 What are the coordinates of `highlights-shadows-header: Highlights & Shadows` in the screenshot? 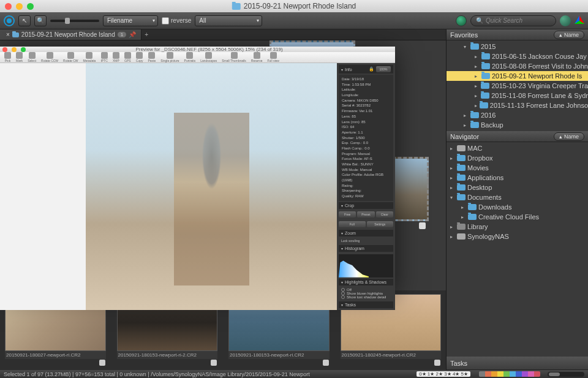 It's located at (366, 282).